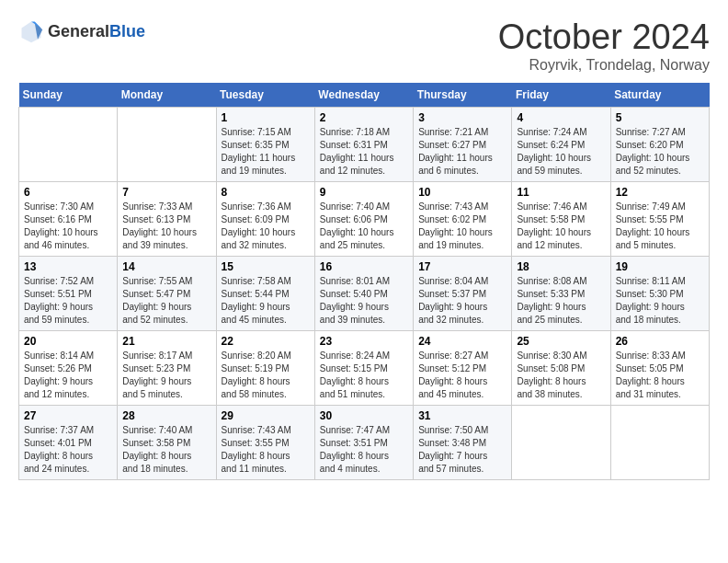 Image resolution: width=728 pixels, height=563 pixels. I want to click on location-title: Royrvik, Trondelag, Norway, so click(604, 65).